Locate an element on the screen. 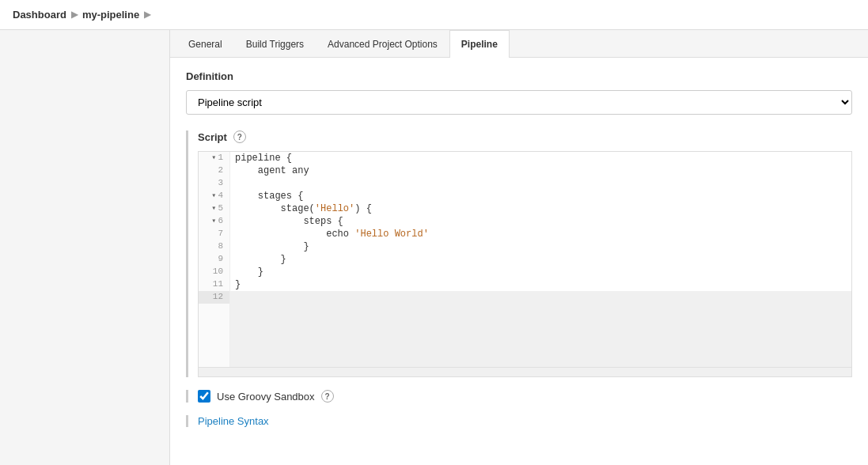 The height and width of the screenshot is (465, 868). groovy-sandbox-label: Use Groovy Sandbox is located at coordinates (266, 397).